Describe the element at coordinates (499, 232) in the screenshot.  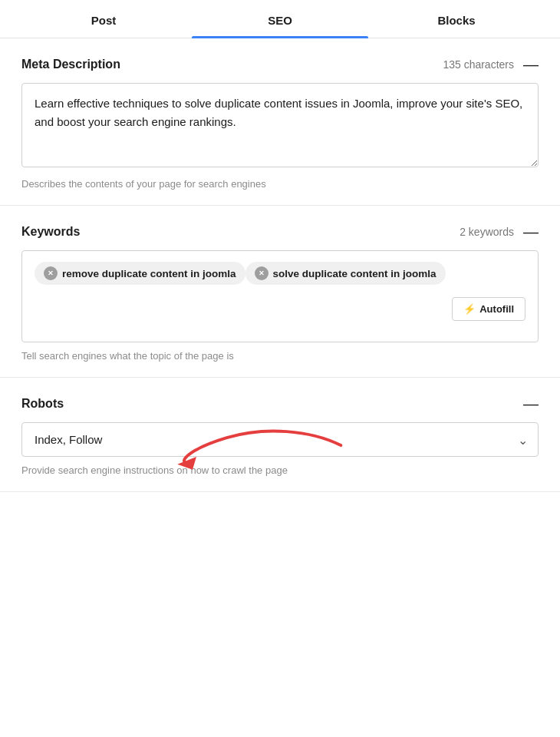
I see `keywords-meta: 2 keywords —` at that location.